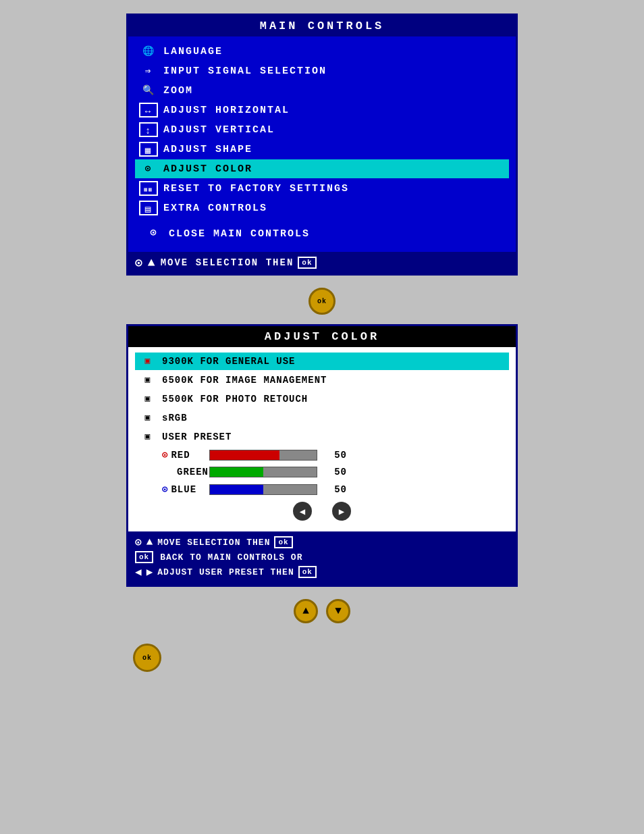 The width and height of the screenshot is (644, 834). What do you see at coordinates (322, 263) in the screenshot?
I see `main-controls-footer: ⊙ ▲ MOVE SELECTION THEN ok` at bounding box center [322, 263].